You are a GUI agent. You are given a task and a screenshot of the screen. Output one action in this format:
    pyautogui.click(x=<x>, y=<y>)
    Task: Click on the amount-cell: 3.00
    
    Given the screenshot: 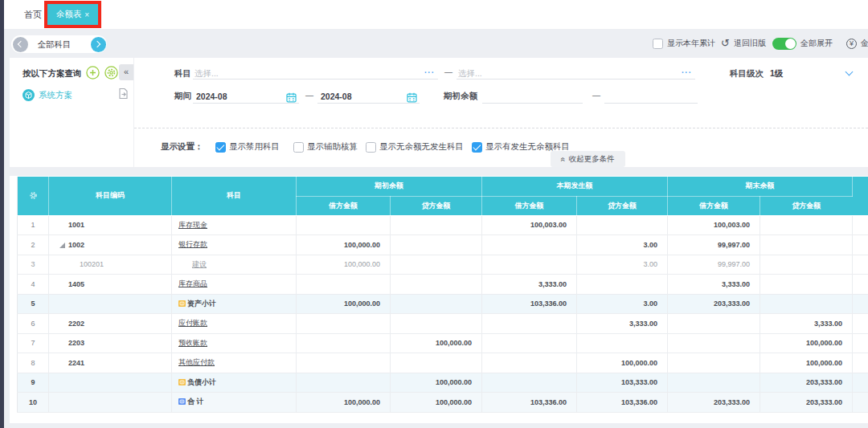 What is the action you would take?
    pyautogui.click(x=622, y=265)
    